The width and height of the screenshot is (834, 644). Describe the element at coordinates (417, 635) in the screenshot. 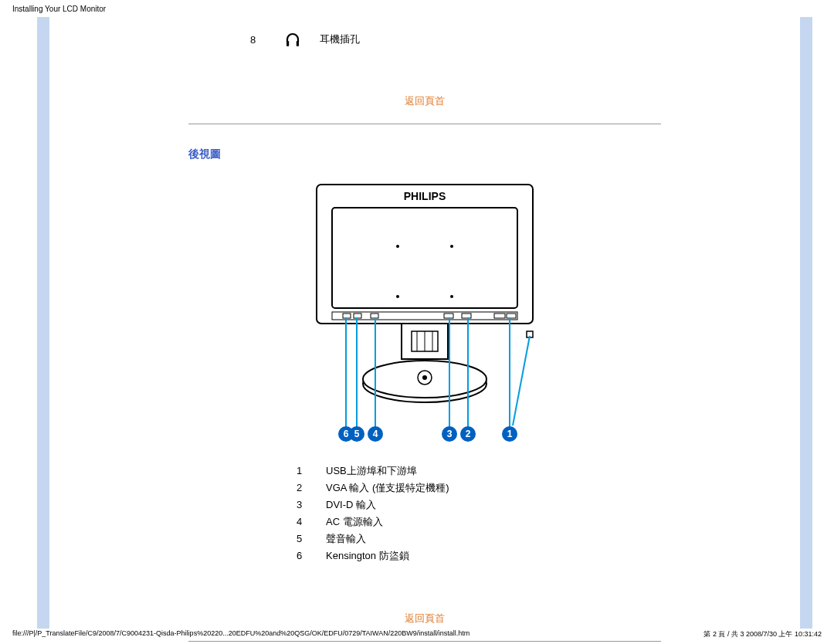

I see `footer-path: file:///P|/P_TranslateFile/C9/2008/7/C90…` at that location.